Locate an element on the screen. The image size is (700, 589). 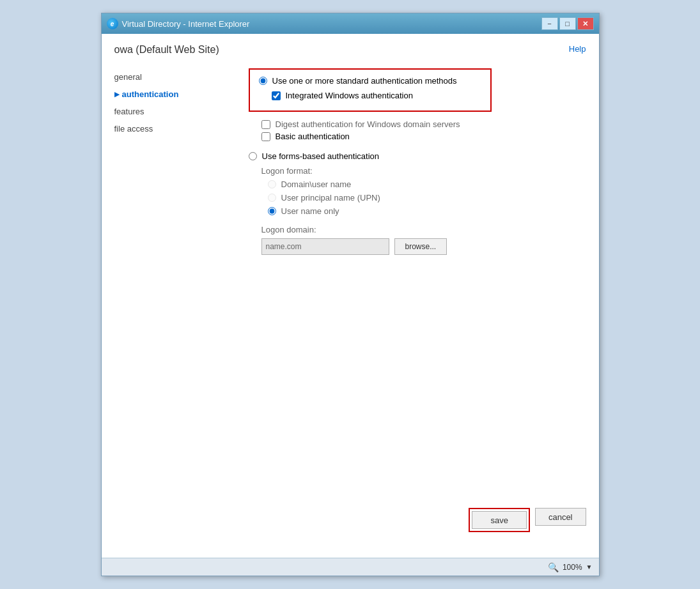
user-name-only-label: User name only is located at coordinates (311, 211).